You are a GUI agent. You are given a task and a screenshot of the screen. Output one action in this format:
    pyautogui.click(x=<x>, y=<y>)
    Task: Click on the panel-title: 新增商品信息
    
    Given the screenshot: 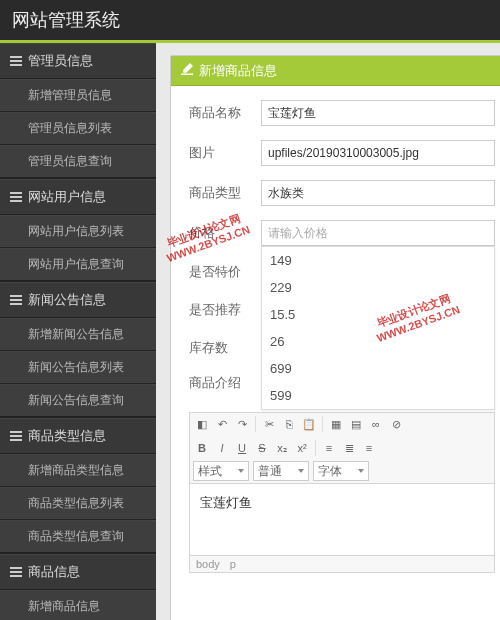 What is the action you would take?
    pyautogui.click(x=238, y=71)
    